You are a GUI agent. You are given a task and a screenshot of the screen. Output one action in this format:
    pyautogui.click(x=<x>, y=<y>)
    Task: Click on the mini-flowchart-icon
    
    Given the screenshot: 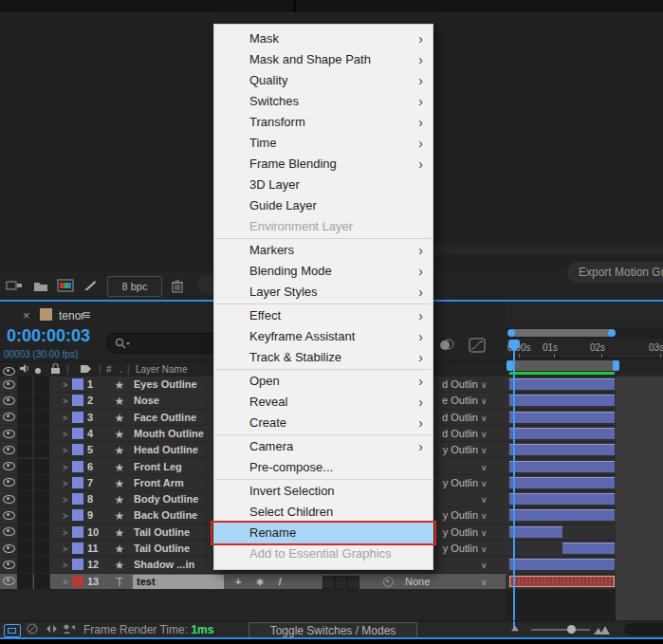 What is the action you would take?
    pyautogui.click(x=12, y=631)
    